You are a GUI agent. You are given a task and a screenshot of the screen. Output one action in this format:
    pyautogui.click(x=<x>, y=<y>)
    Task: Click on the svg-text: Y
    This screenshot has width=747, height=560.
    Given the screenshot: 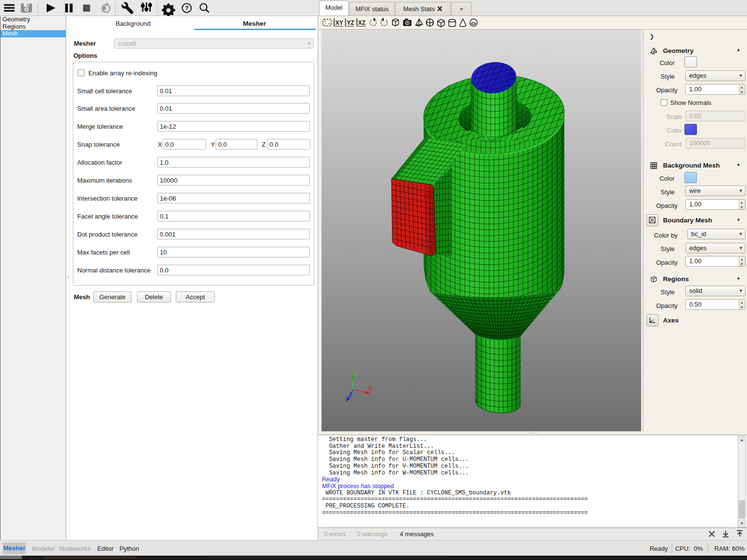 What is the action you would take?
    pyautogui.click(x=357, y=373)
    